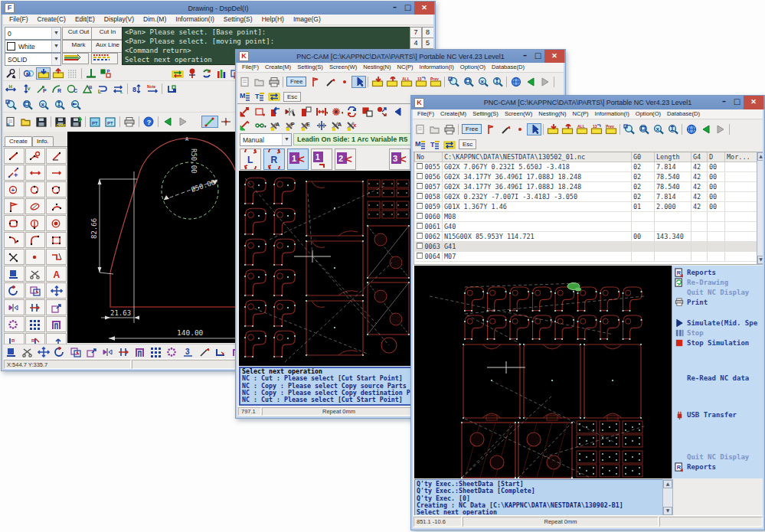 This screenshot has height=532, width=765. I want to click on line-snap-icon, so click(210, 122).